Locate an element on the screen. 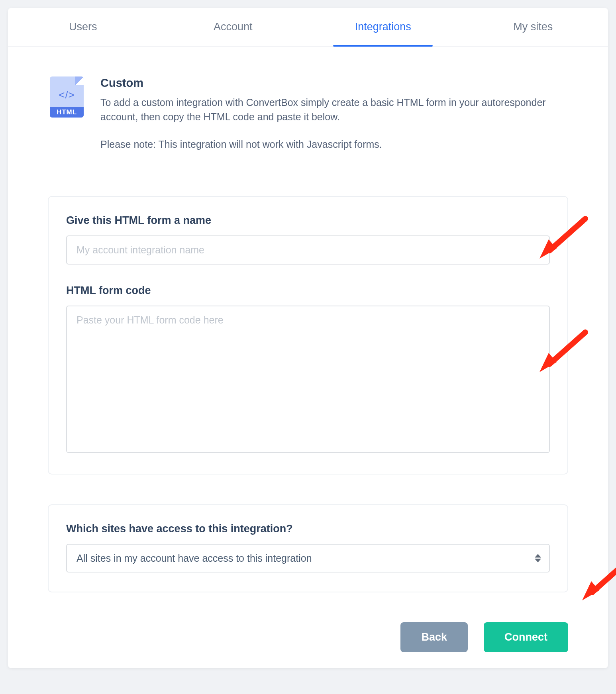 The width and height of the screenshot is (616, 694). integration-description: To add a custom integration with Convert… is located at coordinates (338, 110).